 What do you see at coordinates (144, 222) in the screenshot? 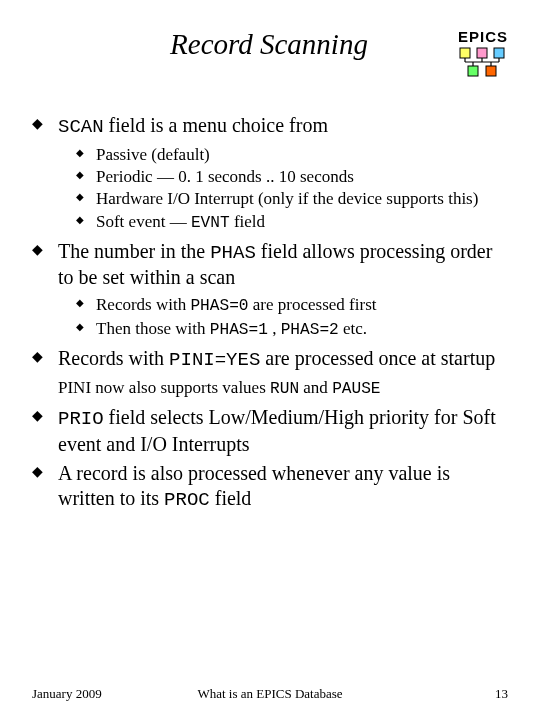
I see `text: Soft event —` at bounding box center [144, 222].